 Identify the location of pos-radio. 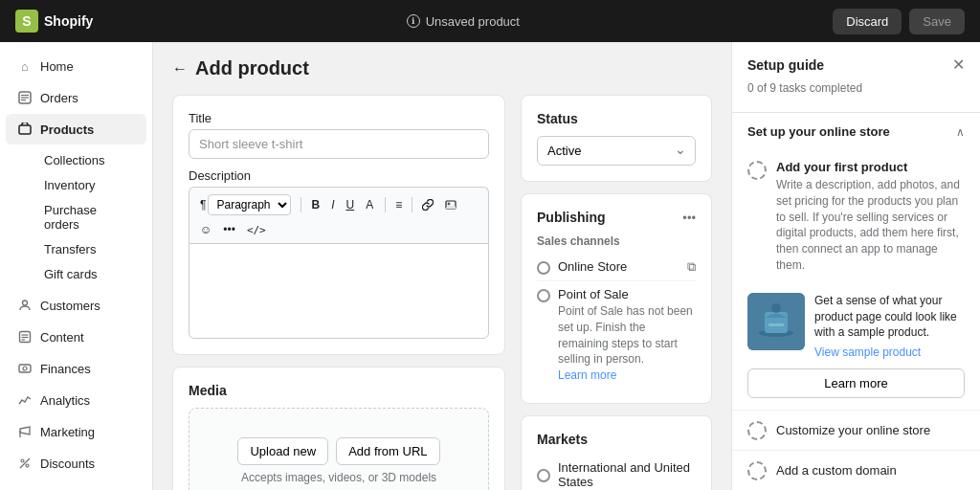
(544, 296).